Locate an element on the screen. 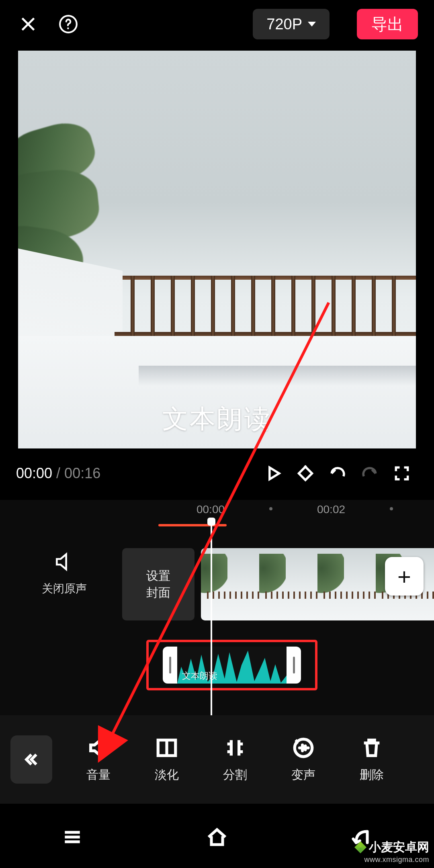 Image resolution: width=434 pixels, height=868 pixels. tool-volume: 音量 is located at coordinates (98, 760).